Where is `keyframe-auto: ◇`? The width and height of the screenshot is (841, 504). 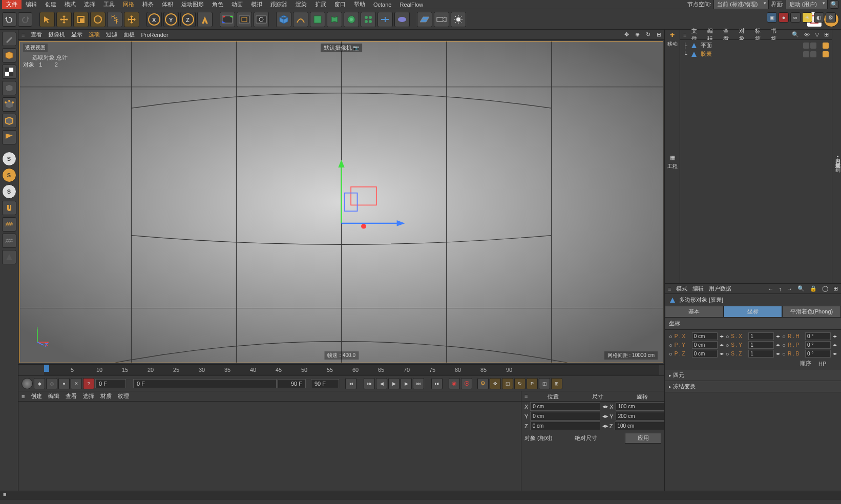 keyframe-auto: ◇ is located at coordinates (52, 384).